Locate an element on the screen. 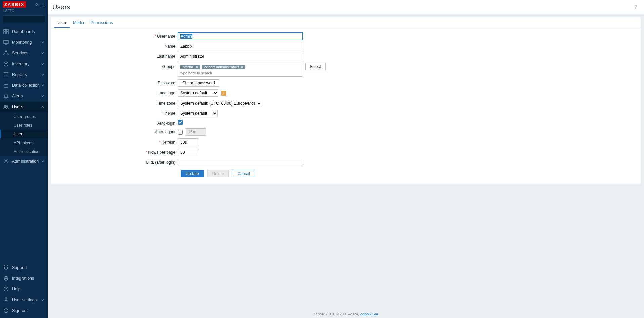 This screenshot has height=318, width=644. theme-select: System default is located at coordinates (198, 113).